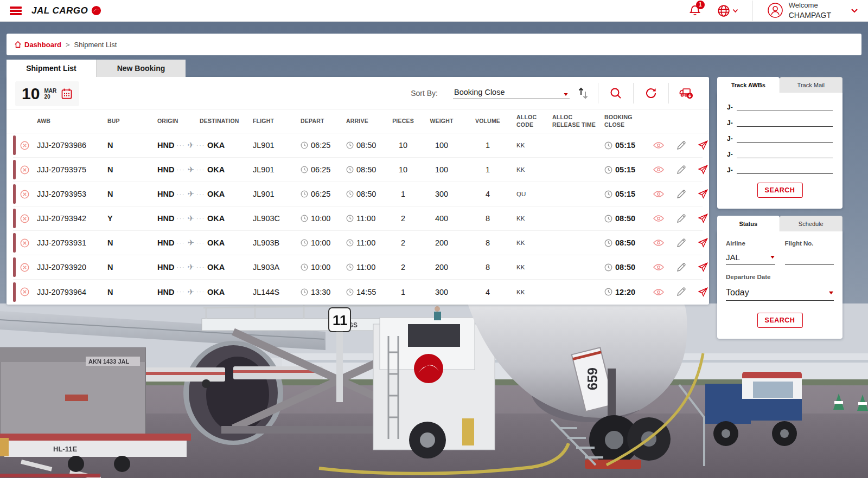  Describe the element at coordinates (403, 292) in the screenshot. I see `pieces-cell: 1` at that location.